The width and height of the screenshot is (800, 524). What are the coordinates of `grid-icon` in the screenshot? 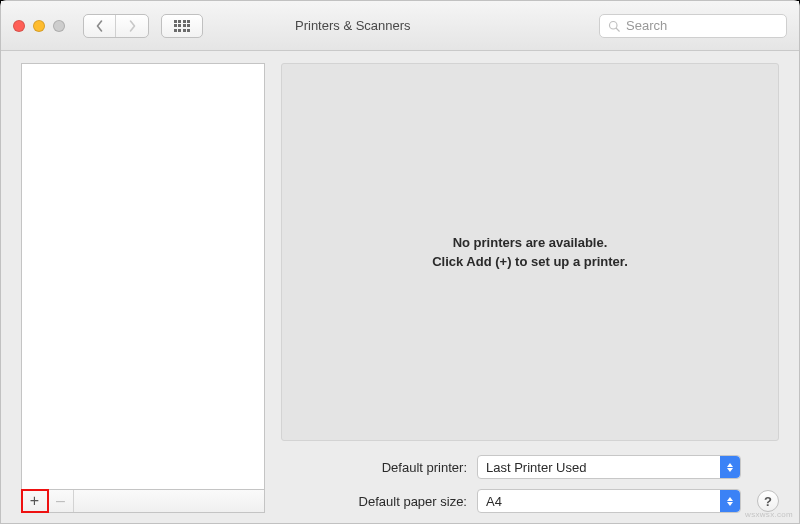 It's located at (182, 26).